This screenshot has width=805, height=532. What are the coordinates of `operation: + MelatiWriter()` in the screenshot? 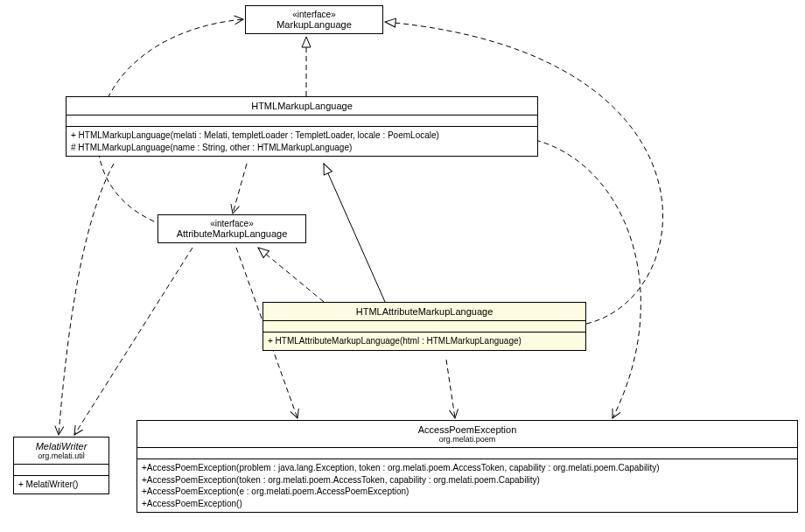 It's located at (61, 485).